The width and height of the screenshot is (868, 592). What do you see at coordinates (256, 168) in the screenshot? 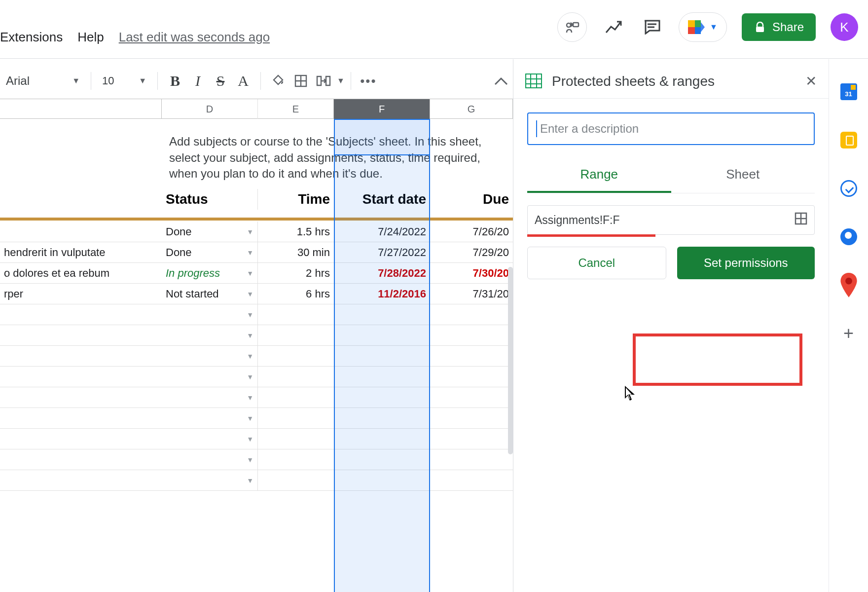
I see `grid: Add subjects or course to the 'Subjects'…` at bounding box center [256, 168].